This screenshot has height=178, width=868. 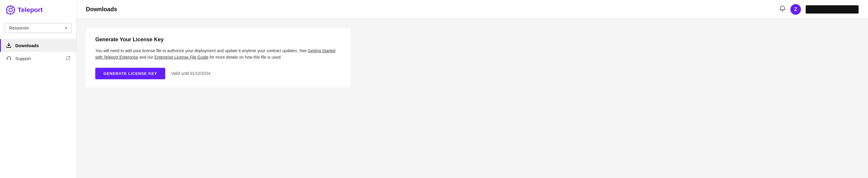 I want to click on enterprise-license-link: Enterprise License File Guide, so click(x=181, y=57).